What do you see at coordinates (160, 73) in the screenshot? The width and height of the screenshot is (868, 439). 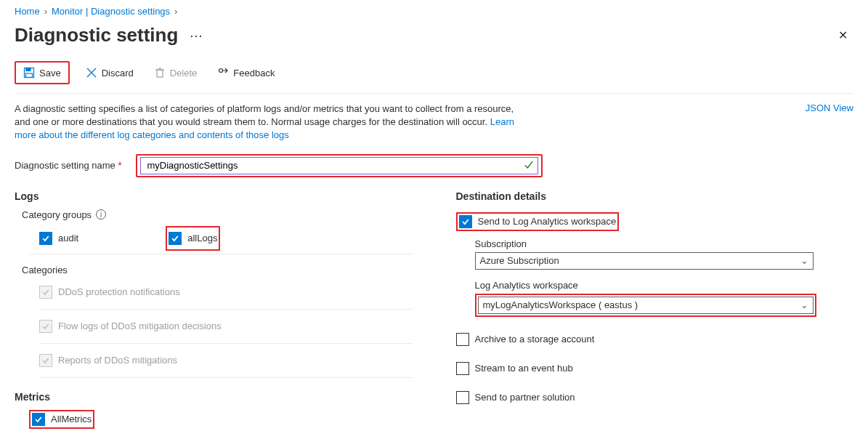 I see `trash-icon` at bounding box center [160, 73].